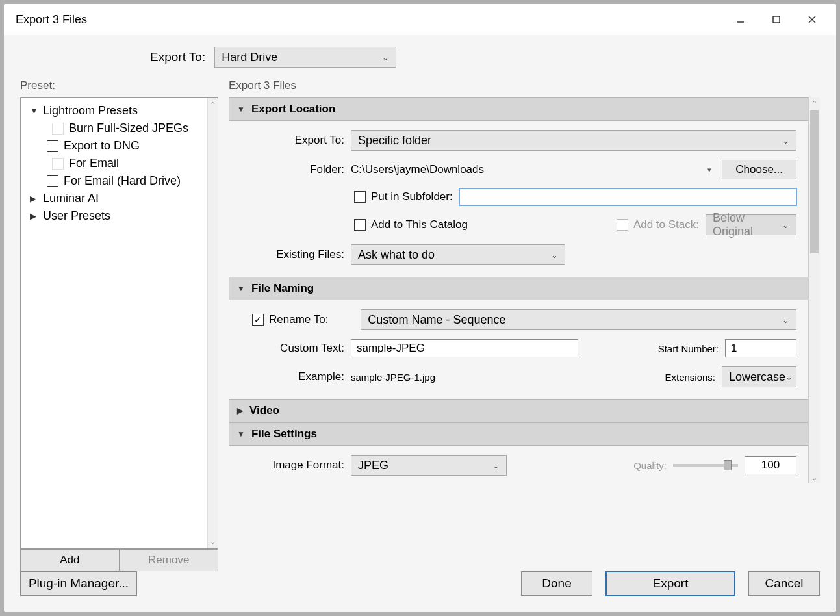 The height and width of the screenshot is (616, 840). I want to click on maximize-button, so click(776, 19).